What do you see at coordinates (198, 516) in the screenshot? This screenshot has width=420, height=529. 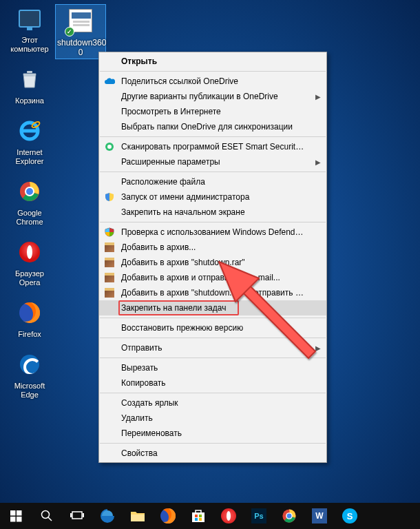 I see `taskbar-store` at bounding box center [198, 516].